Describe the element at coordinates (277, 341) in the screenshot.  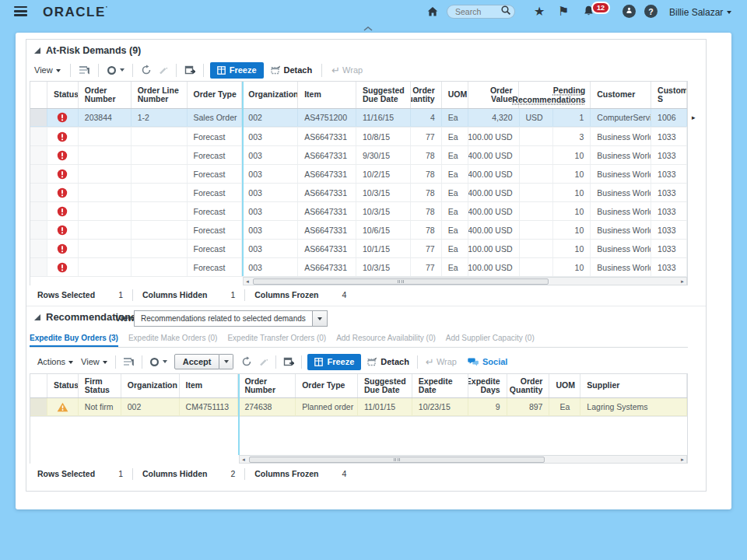
I see `tab-expedite-transfer-orders: Expedite Transfer Orders (0)` at that location.